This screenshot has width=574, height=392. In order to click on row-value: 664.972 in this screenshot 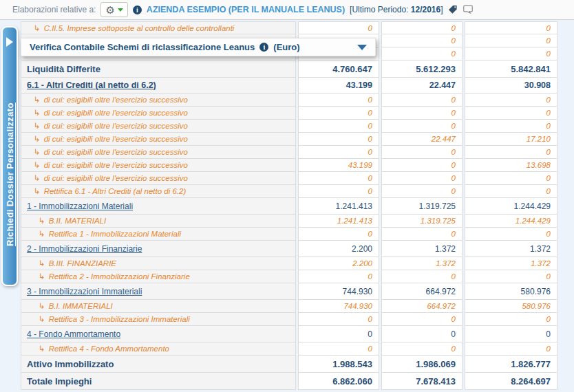, I will do `click(422, 292)`.